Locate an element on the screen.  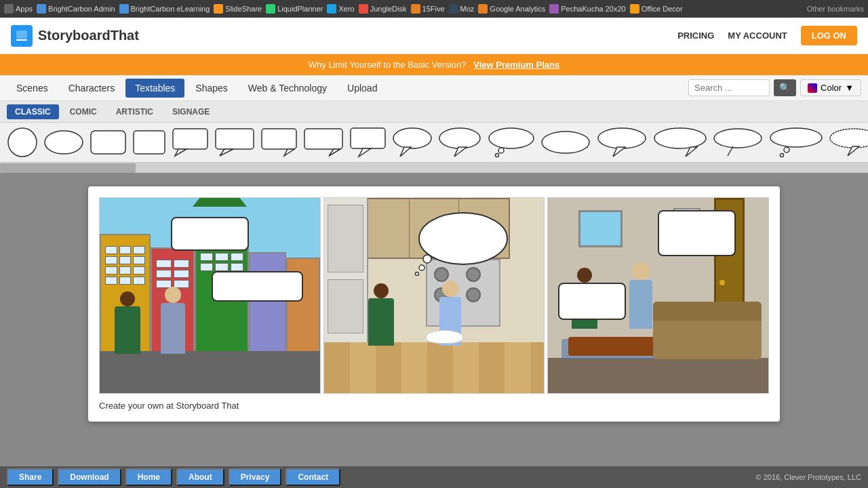
bubble-wide-speech2 is located at coordinates (680, 142).